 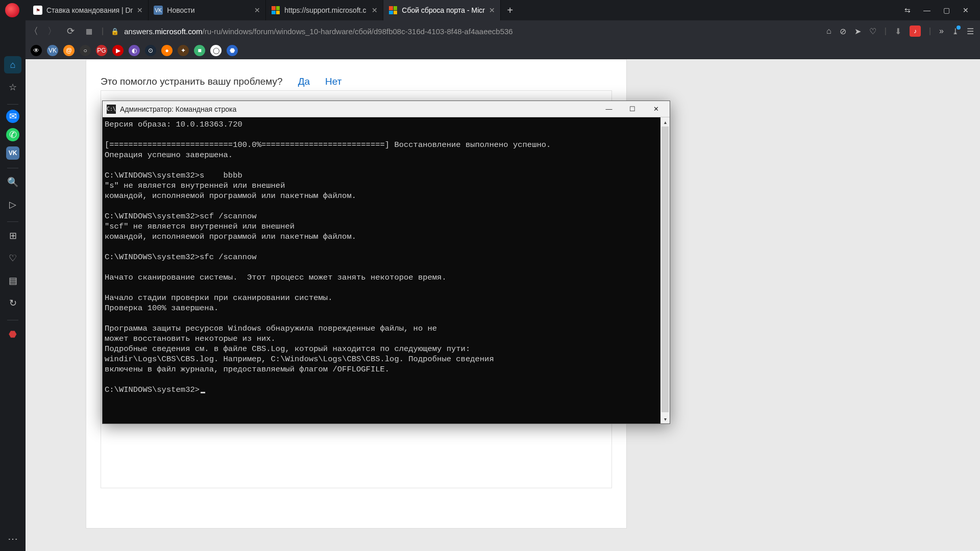 I want to click on url-domain: microsoft.com, so click(x=179, y=32).